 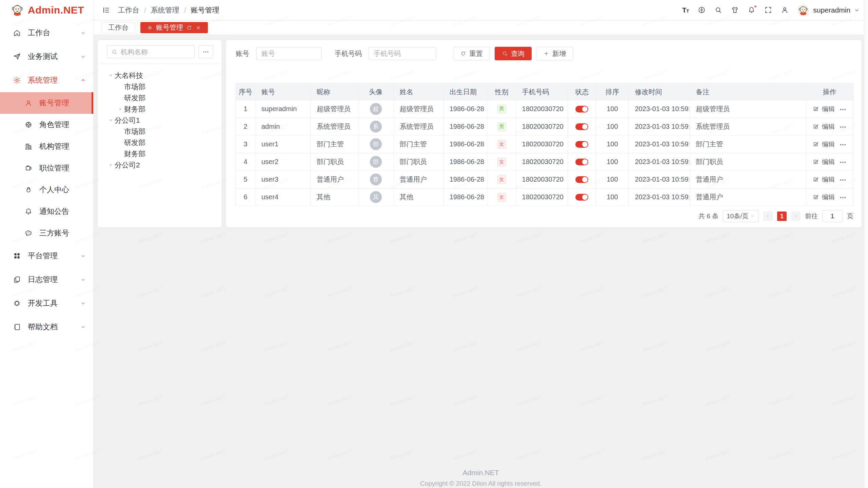 I want to click on add-button: 新增, so click(x=555, y=54).